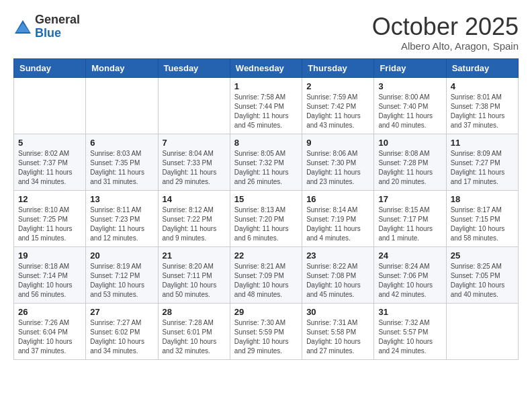  What do you see at coordinates (266, 312) in the screenshot?
I see `day-number: 29` at bounding box center [266, 312].